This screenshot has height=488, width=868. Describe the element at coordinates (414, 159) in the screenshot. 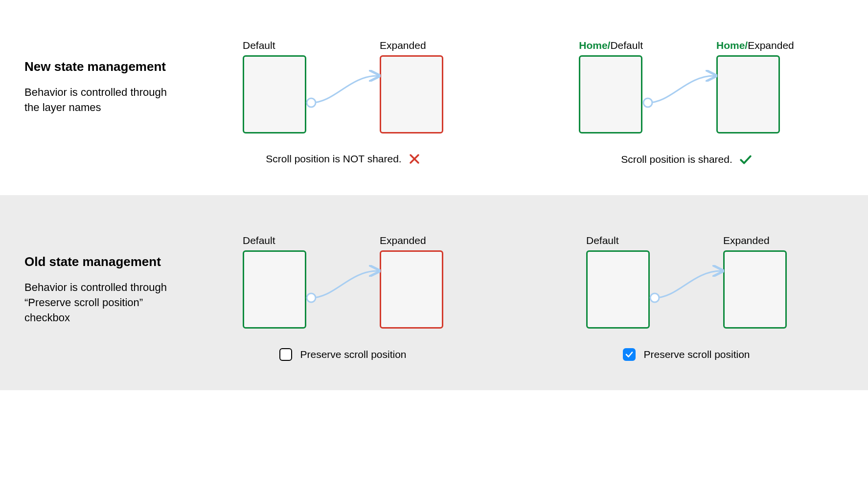

I see `x-icon` at that location.